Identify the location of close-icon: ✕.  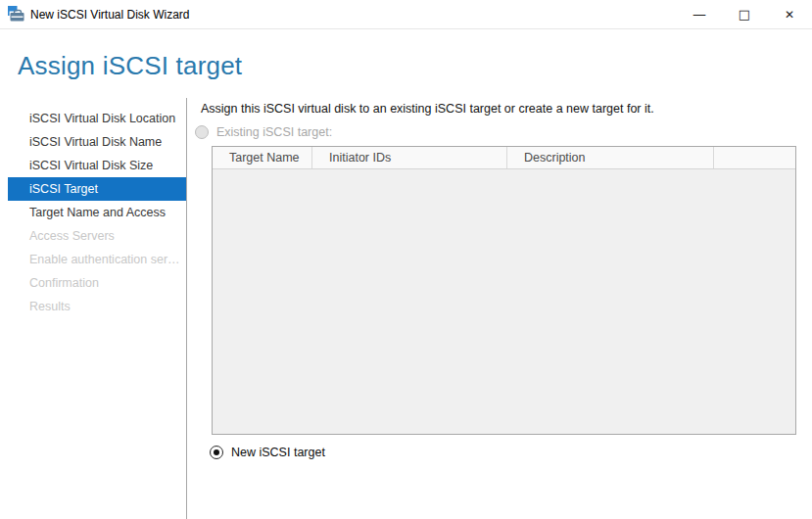
(789, 15).